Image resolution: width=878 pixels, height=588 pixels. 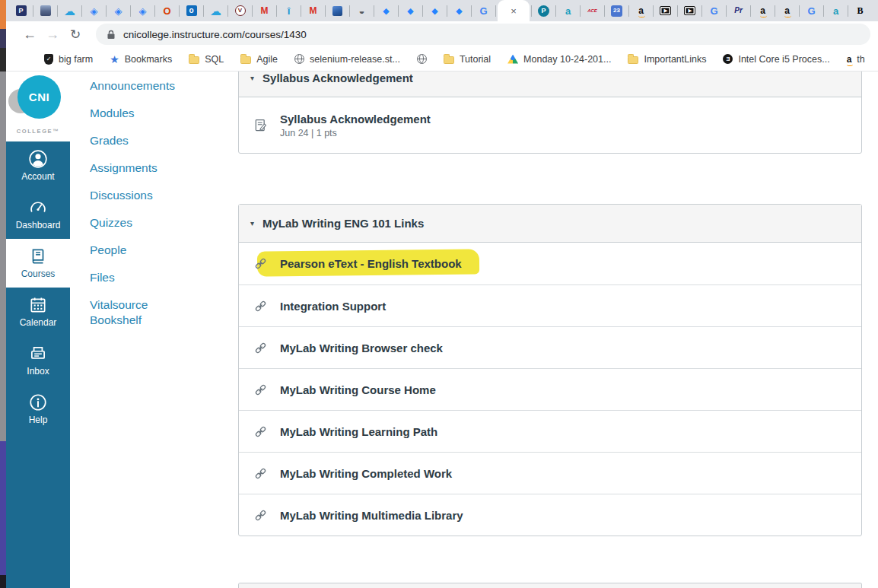 What do you see at coordinates (46, 11) in the screenshot?
I see `site-thumbnail-tab` at bounding box center [46, 11].